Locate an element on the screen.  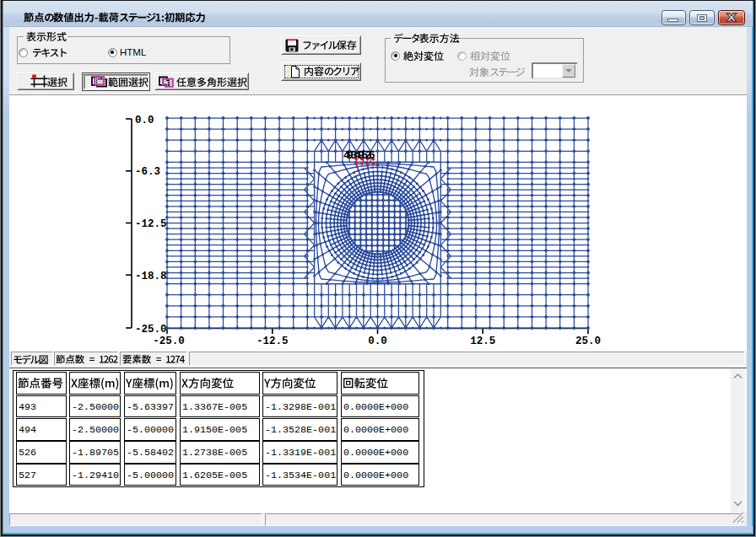
svg-text: 49349526 is located at coordinates (359, 156).